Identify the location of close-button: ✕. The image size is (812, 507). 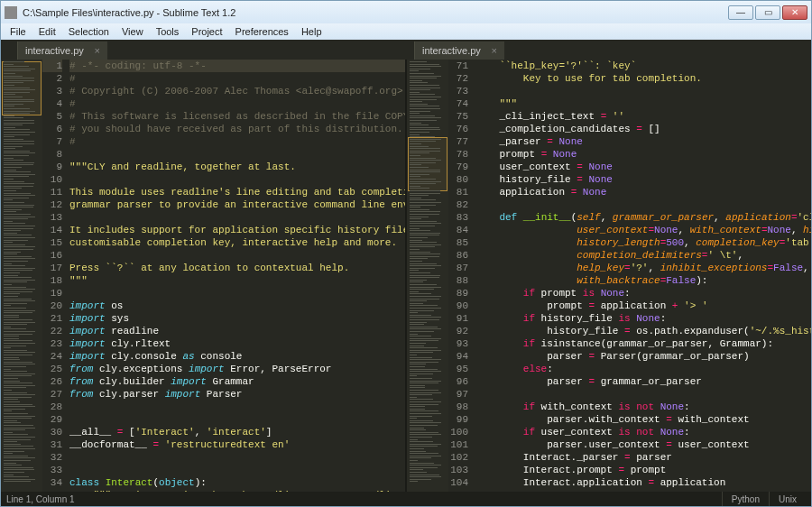
(795, 13).